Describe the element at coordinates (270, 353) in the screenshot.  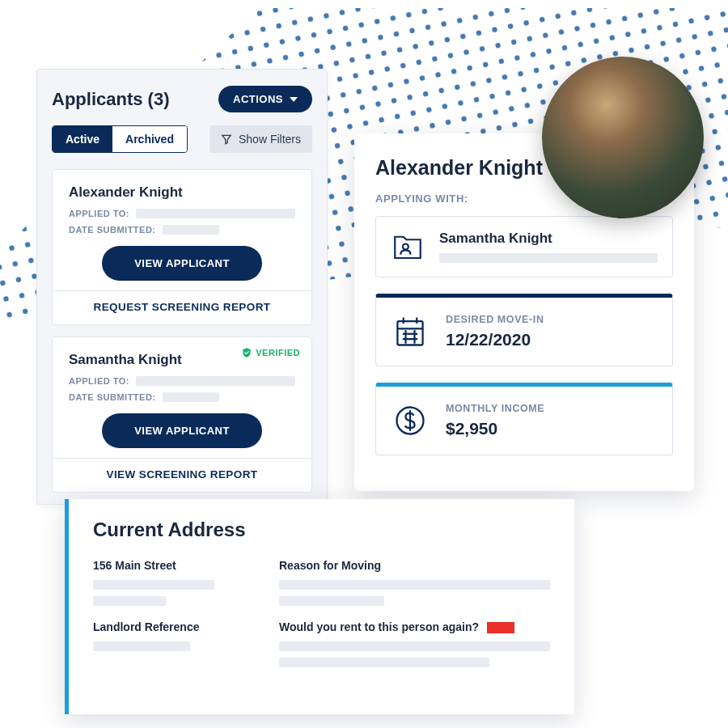
I see `verified-badge: VERIFIED` at that location.